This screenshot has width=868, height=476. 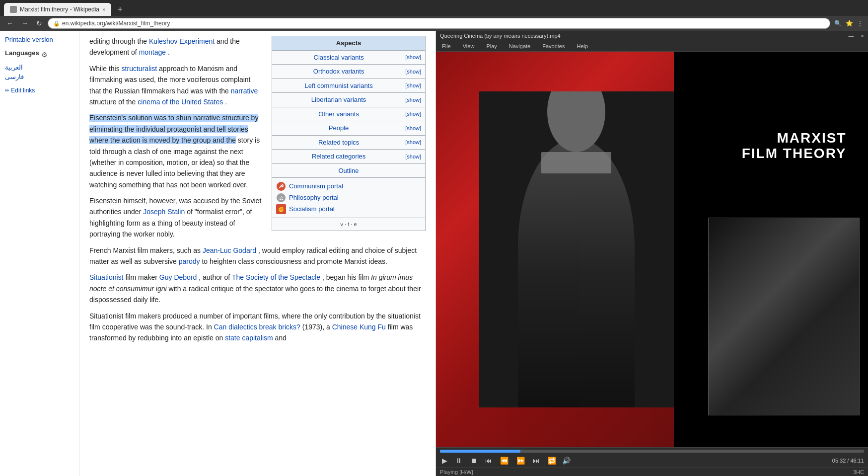 I want to click on progress-fill, so click(x=480, y=451).